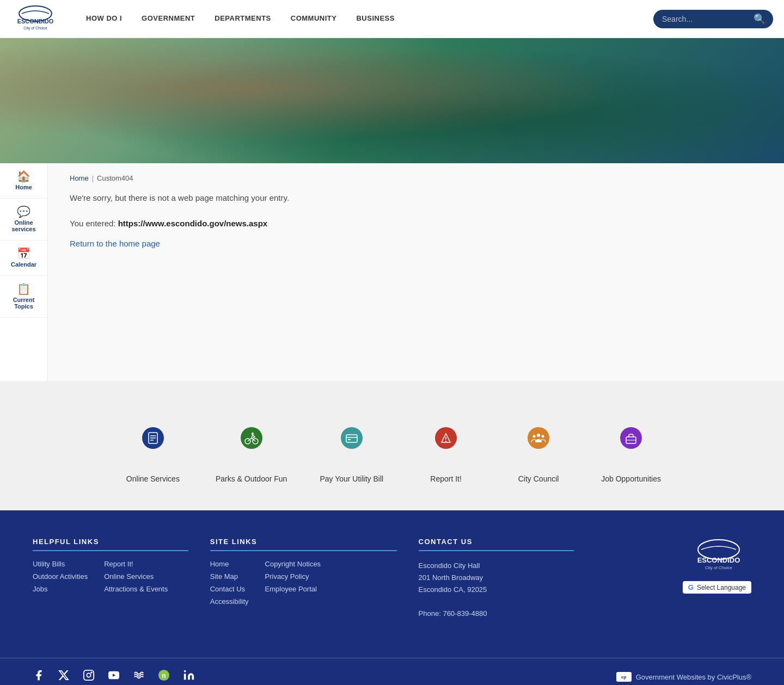 Image resolution: width=784 pixels, height=685 pixels. What do you see at coordinates (392, 671) in the screenshot?
I see `footer-bottom: n cp Government Websites by CivicPlus®` at bounding box center [392, 671].